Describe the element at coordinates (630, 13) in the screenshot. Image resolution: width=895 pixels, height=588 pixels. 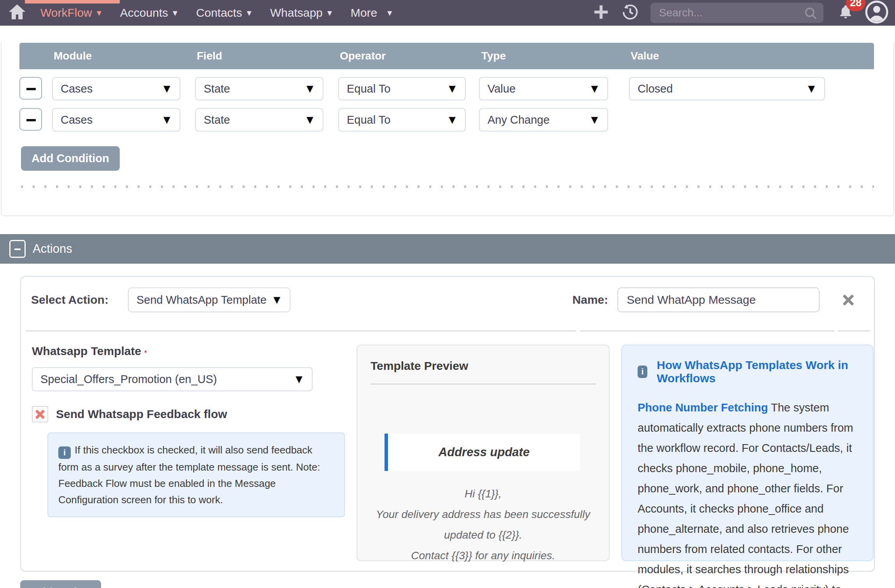
I see `history-button` at that location.